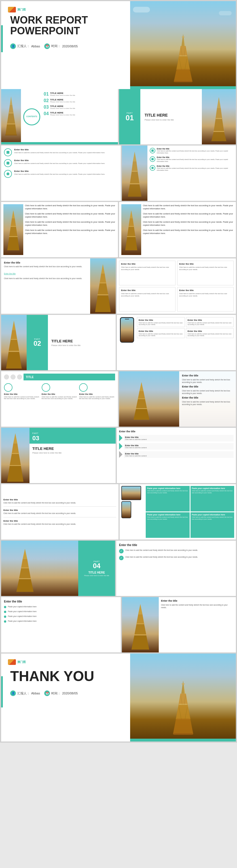 The height and width of the screenshot is (868, 237). Describe the element at coordinates (60, 512) in the screenshot. I see `s9l-items: Enter the title Click here to add the co…` at that location.